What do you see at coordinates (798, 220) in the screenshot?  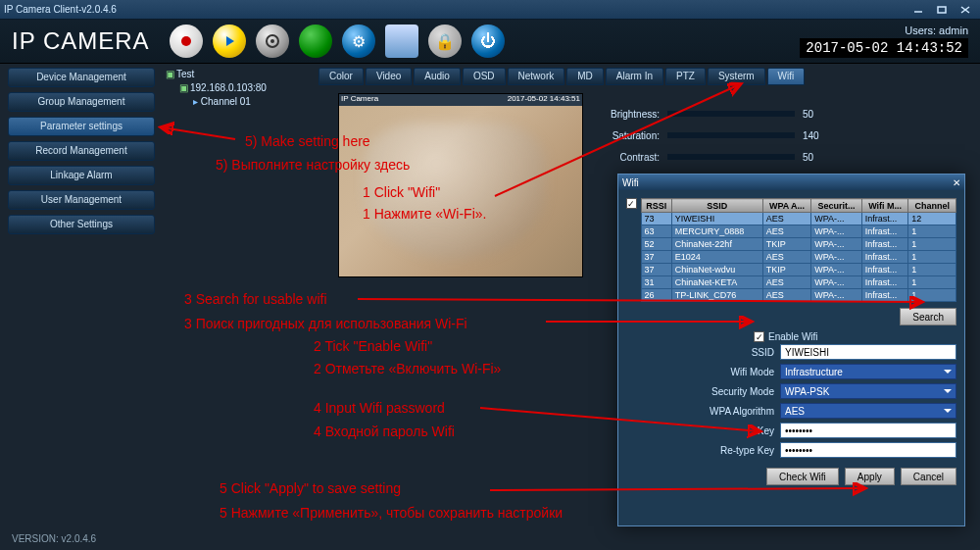 I see `wifi-network-row: 73YIWEISHIAESWPA-...Infrast...12` at bounding box center [798, 220].